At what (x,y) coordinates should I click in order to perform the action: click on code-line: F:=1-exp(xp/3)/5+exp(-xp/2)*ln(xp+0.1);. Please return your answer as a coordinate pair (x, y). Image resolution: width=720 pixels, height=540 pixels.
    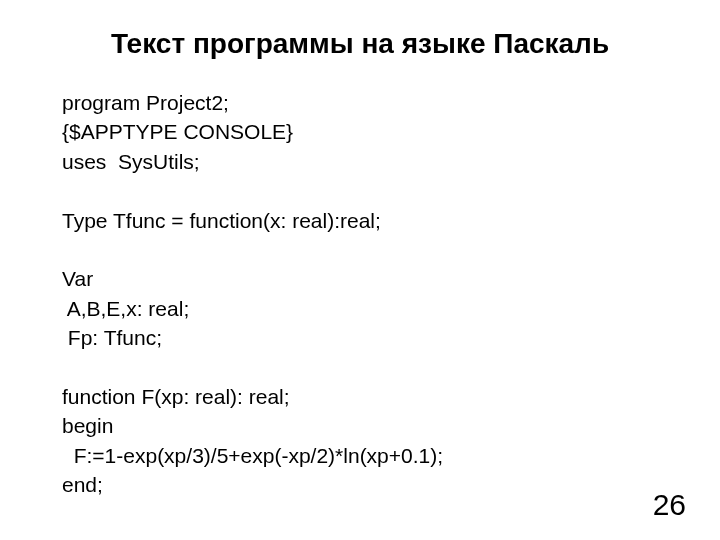
    Looking at the image, I should click on (252, 456).